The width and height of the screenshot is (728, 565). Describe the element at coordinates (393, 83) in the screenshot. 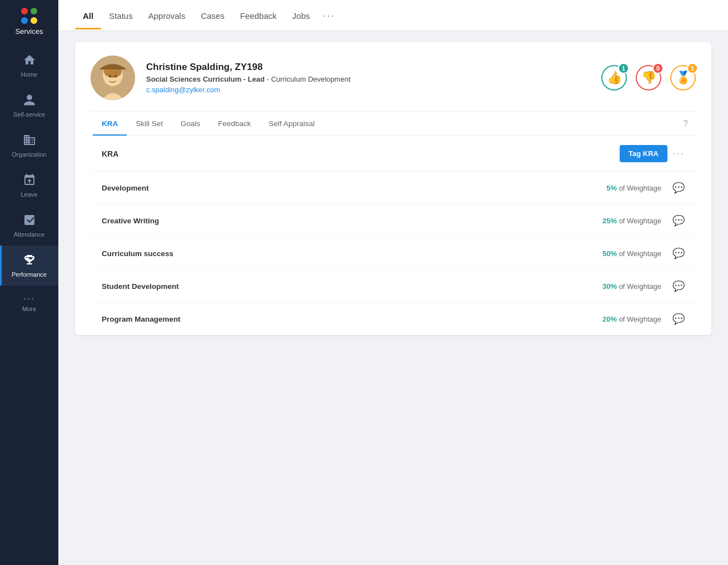

I see `profile-header: Christine Spalding, ZY198 Social Science…` at that location.